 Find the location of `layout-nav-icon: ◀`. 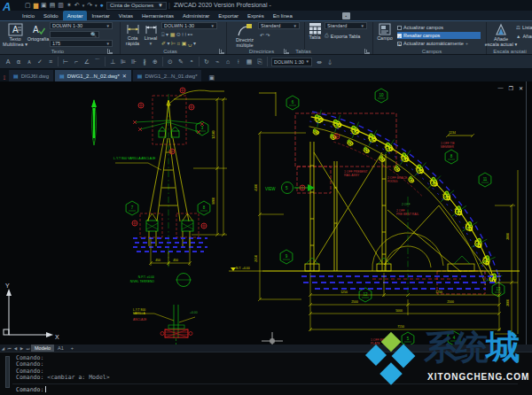

layout-nav-icon: ◀ is located at coordinates (16, 349).